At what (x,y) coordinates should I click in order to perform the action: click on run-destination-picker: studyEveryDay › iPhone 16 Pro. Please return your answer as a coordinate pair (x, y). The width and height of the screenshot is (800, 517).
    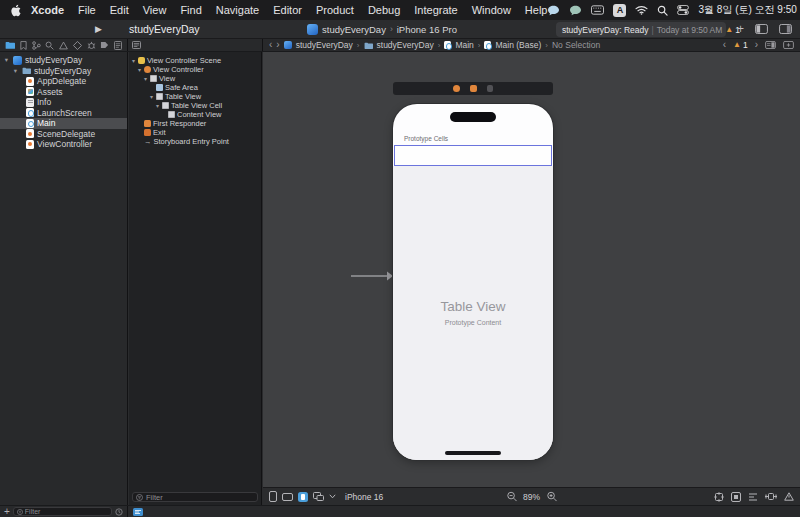
    Looking at the image, I should click on (382, 29).